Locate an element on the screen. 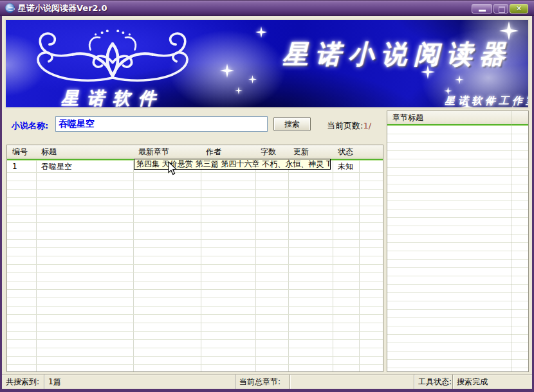  status-total-label: 当前总章节: is located at coordinates (262, 382).